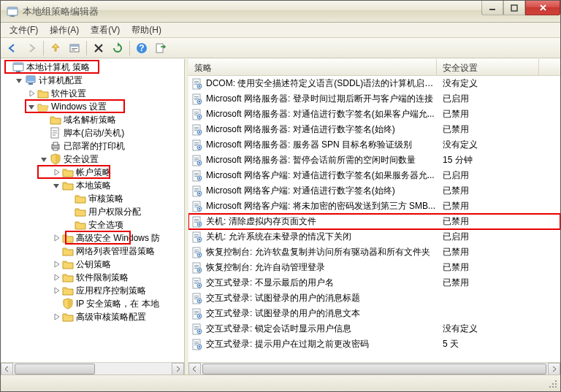 The image size is (561, 392). What do you see at coordinates (92, 317) in the screenshot?
I see `tree-item-advanced-audit: 高级审核策略配置` at bounding box center [92, 317].